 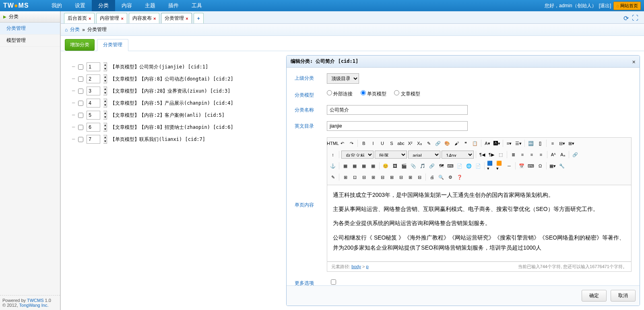 What do you see at coordinates (562, 143) in the screenshot?
I see `toolbar-button: ⊟▾` at bounding box center [562, 143].